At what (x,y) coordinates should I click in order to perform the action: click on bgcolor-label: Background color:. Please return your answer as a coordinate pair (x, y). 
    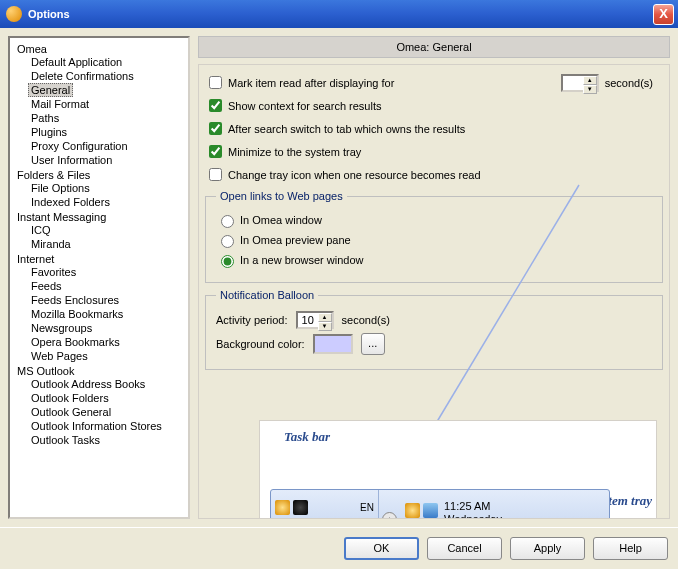
    Looking at the image, I should click on (260, 344).